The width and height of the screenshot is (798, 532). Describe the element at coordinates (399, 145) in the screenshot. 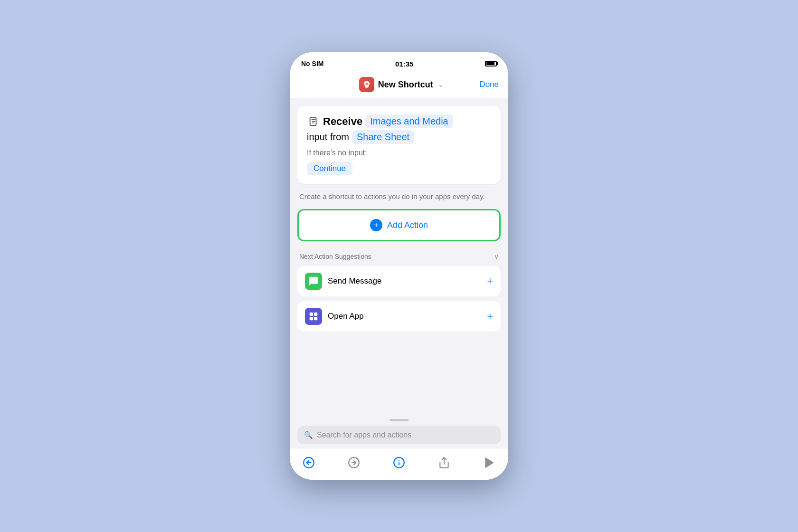

I see `receive-card: Receive Images and Media input from Shar…` at that location.